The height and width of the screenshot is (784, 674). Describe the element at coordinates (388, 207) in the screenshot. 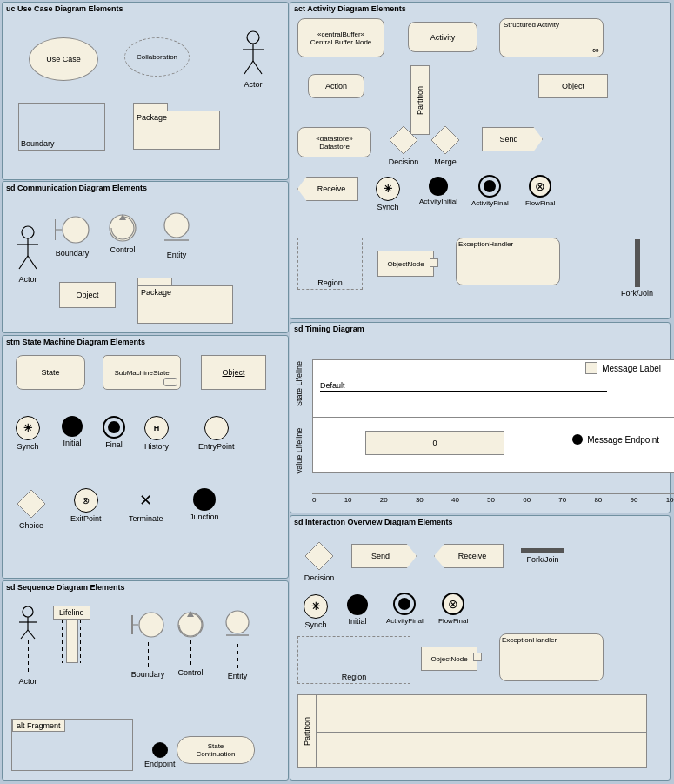

I see `synch-label-act: Synch` at that location.